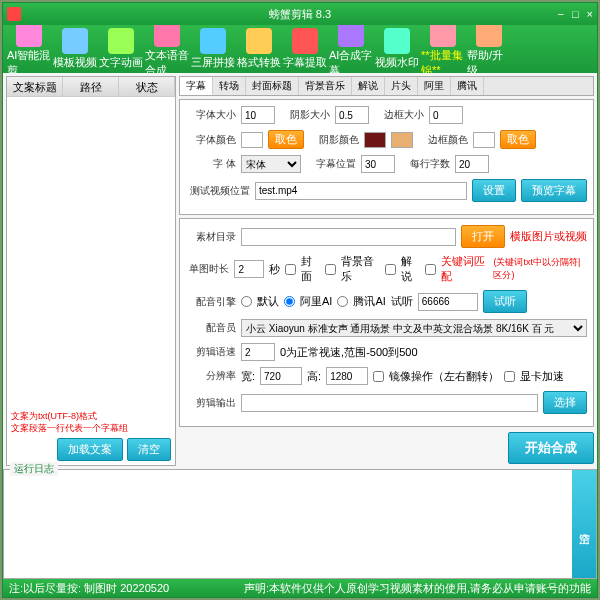  Describe the element at coordinates (518, 140) in the screenshot. I see `border-color-pick: 取色` at that location.